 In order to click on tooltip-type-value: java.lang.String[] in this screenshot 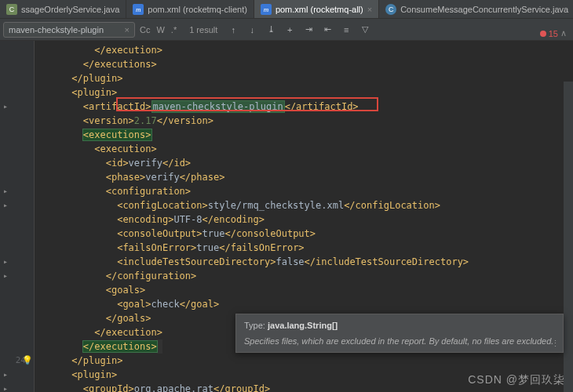, I will do `click(303, 325)`.